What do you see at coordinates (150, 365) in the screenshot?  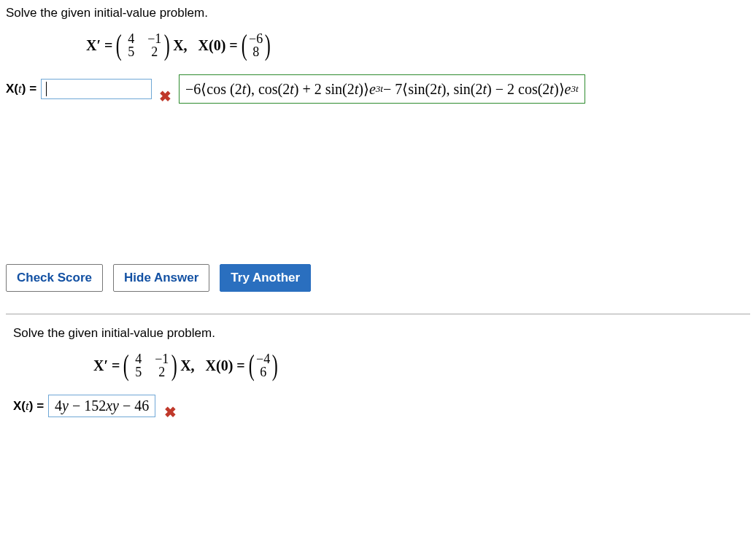 I see `coefficient-matrix-2: ( 4−1 52 )` at bounding box center [150, 365].